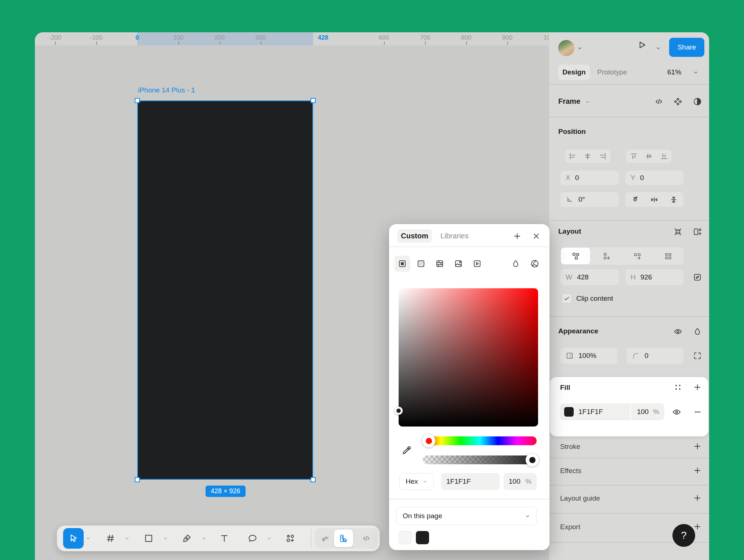 Image resolution: width=744 pixels, height=560 pixels. What do you see at coordinates (536, 236) in the screenshot?
I see `close-icon` at bounding box center [536, 236].